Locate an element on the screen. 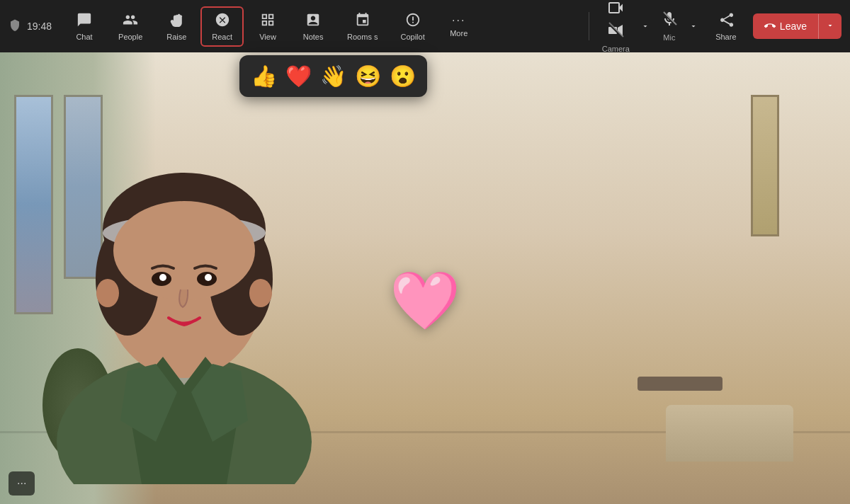 The image size is (850, 504). leave-chevron-button is located at coordinates (830, 27).